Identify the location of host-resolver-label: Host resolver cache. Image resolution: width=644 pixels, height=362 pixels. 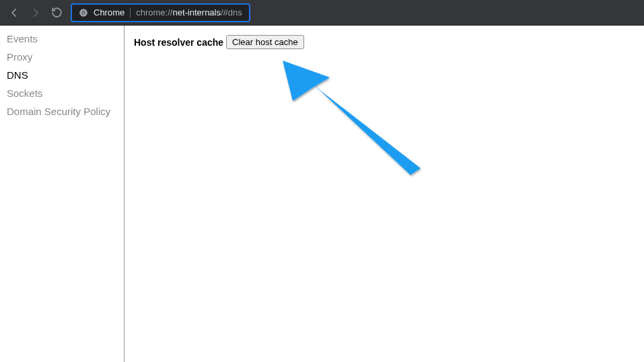
(179, 42).